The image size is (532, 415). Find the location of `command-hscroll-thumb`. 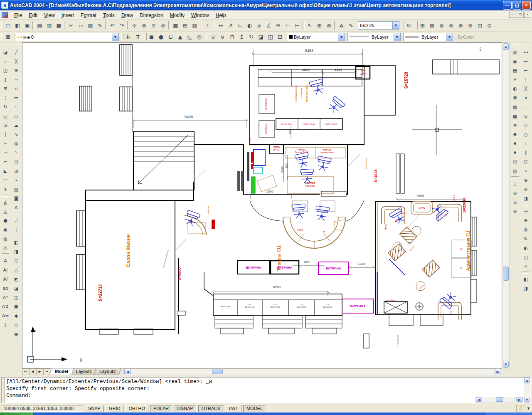

command-hscroll-thumb is located at coordinates (500, 399).